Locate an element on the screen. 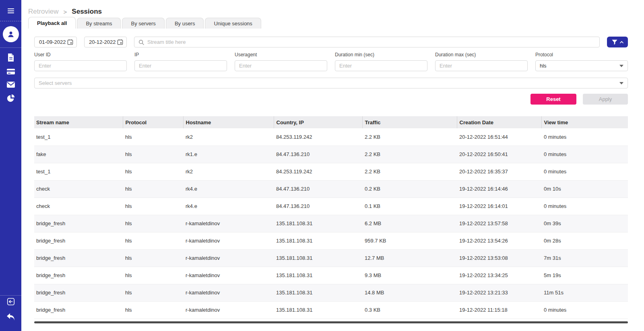 The height and width of the screenshot is (331, 644). reset-button: Reset is located at coordinates (553, 99).